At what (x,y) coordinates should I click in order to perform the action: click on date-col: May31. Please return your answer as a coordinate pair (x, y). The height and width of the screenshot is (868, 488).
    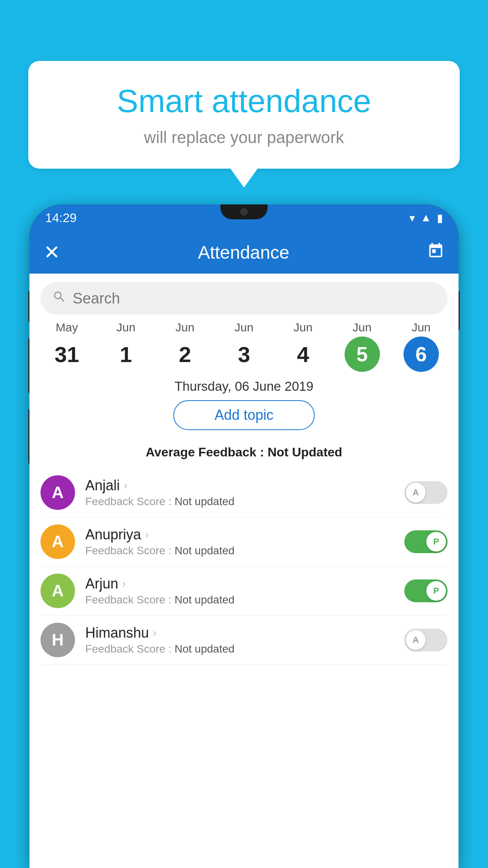
    Looking at the image, I should click on (67, 346).